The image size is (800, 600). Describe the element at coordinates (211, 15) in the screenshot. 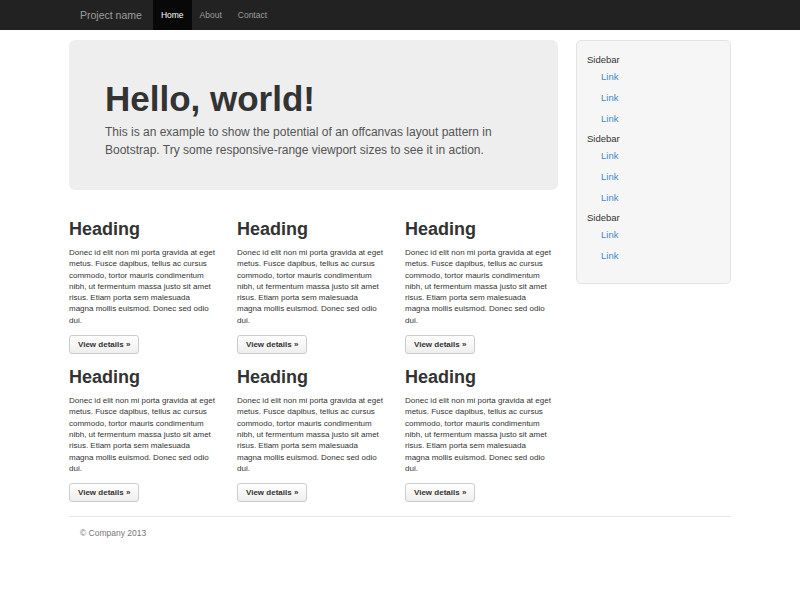

I see `nav-link-about: About` at that location.